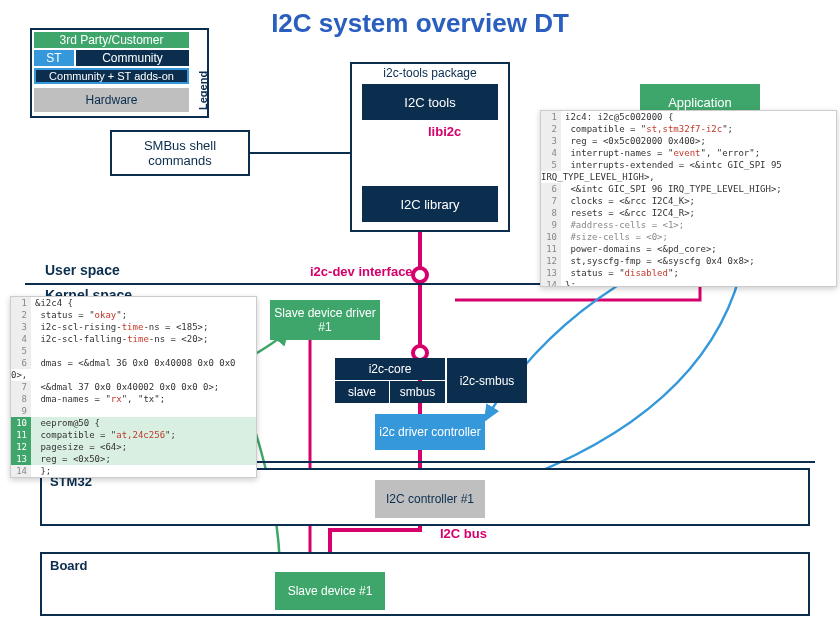 The height and width of the screenshot is (630, 840). What do you see at coordinates (688, 198) in the screenshot?
I see `dts-node-code: 1i2c4: i2c@5c002000 {2 compatible = "st,…` at bounding box center [688, 198].